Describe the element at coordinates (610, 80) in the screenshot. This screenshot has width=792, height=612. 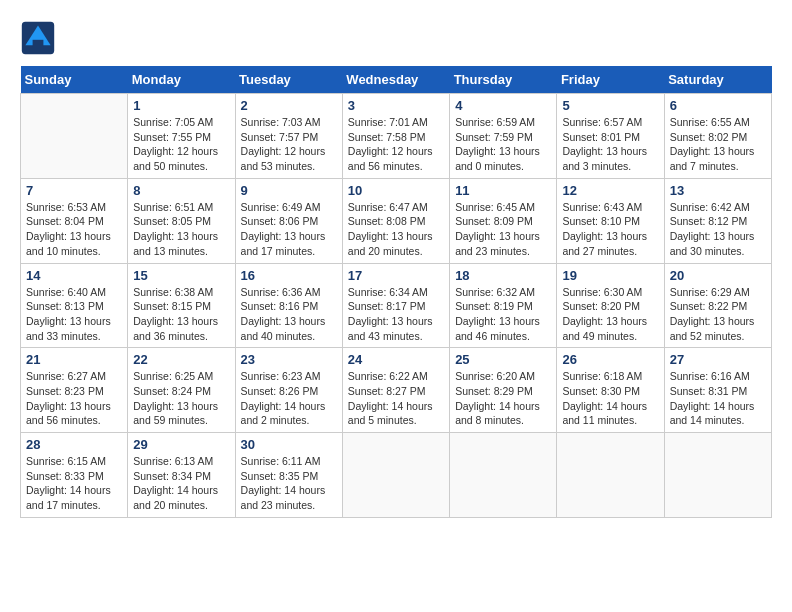
I see `header-cell-friday: Friday` at that location.